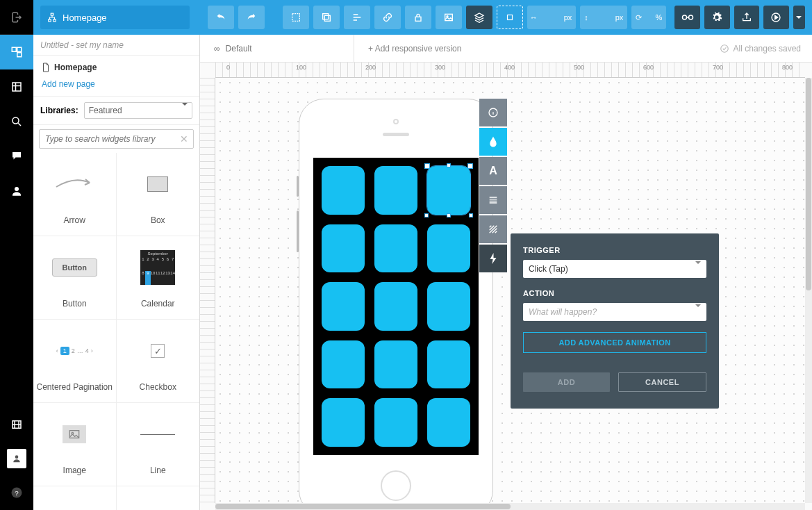  What do you see at coordinates (17, 122) in the screenshot?
I see `search-icon` at bounding box center [17, 122].